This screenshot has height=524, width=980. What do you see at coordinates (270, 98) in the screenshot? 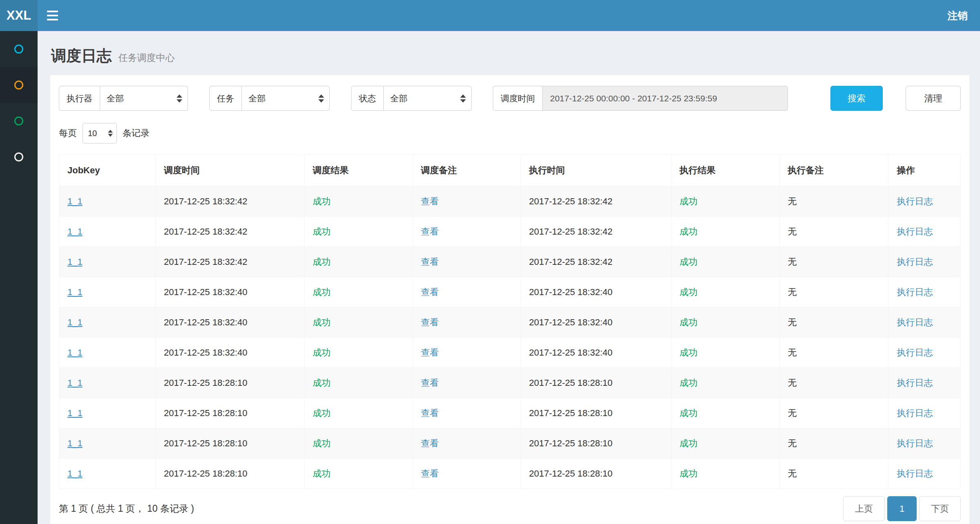
I see `job-filter: 任务 全部` at bounding box center [270, 98].